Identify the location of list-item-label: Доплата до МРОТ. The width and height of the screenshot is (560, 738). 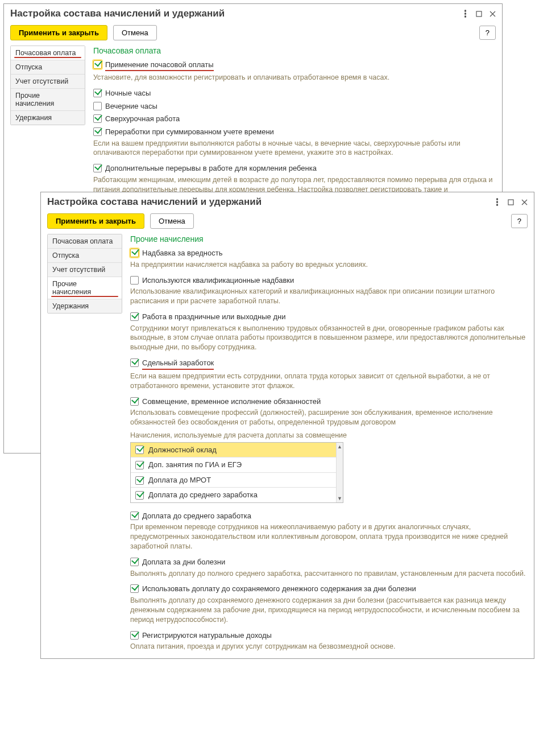
(180, 480).